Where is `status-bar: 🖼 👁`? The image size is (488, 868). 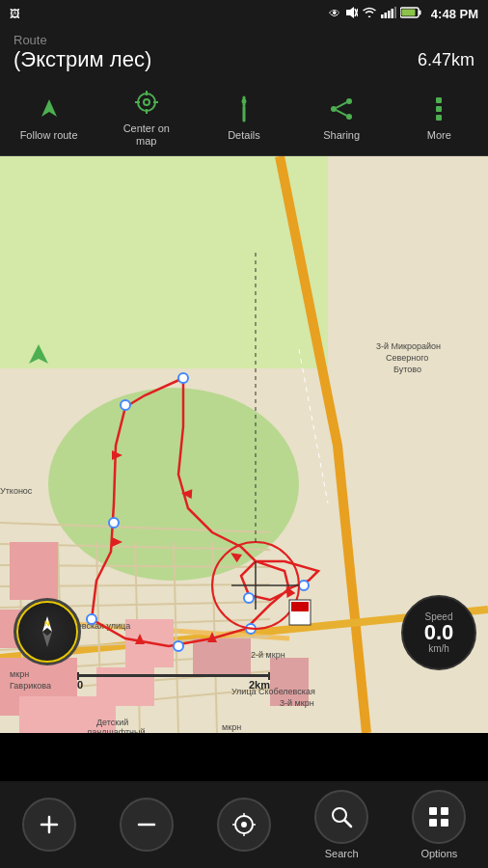
status-bar: 🖼 👁 is located at coordinates (244, 14).